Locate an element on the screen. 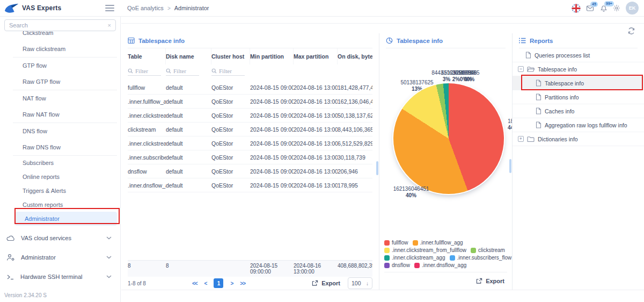 Image resolution: width=644 pixels, height=302 pixels. legend-item-inner-subscribers-flow: .inner.subscribers_flow is located at coordinates (481, 258).